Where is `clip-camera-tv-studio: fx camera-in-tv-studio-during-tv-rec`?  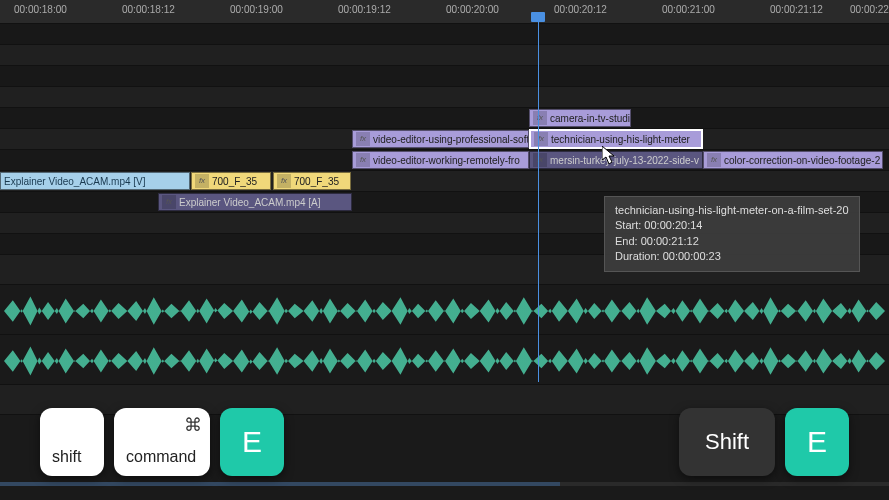
clip-camera-tv-studio: fx camera-in-tv-studio-during-tv-rec is located at coordinates (580, 118).